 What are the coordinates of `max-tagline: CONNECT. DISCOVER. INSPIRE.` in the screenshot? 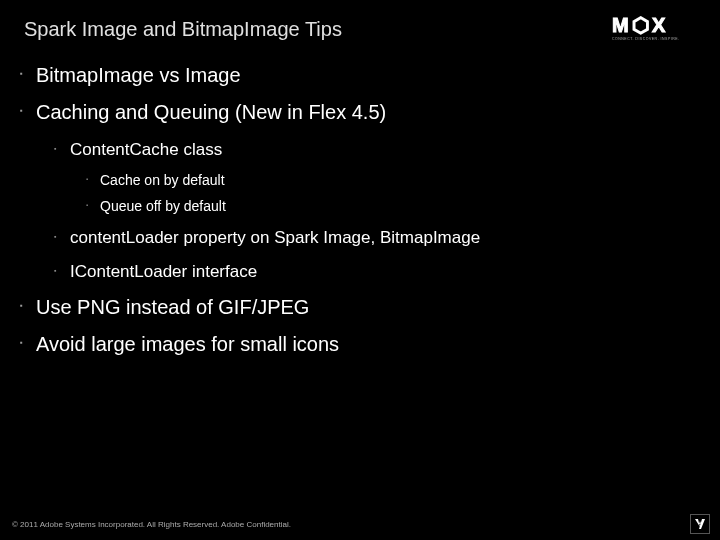 It's located at (646, 39).